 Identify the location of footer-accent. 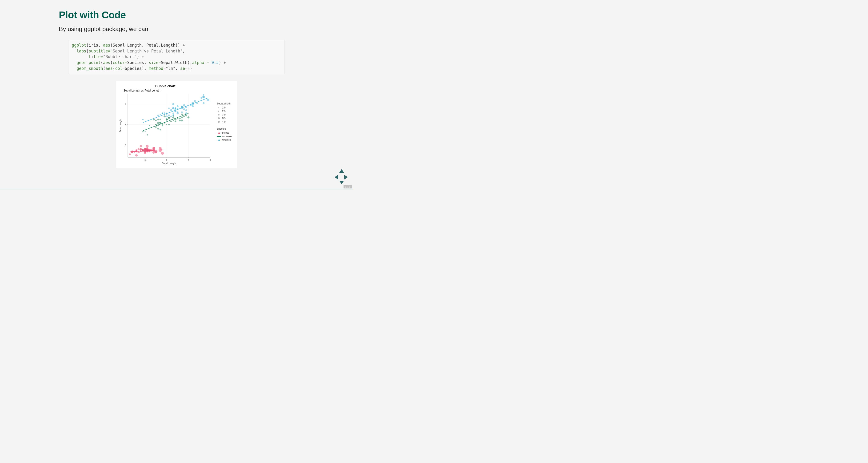
(177, 189).